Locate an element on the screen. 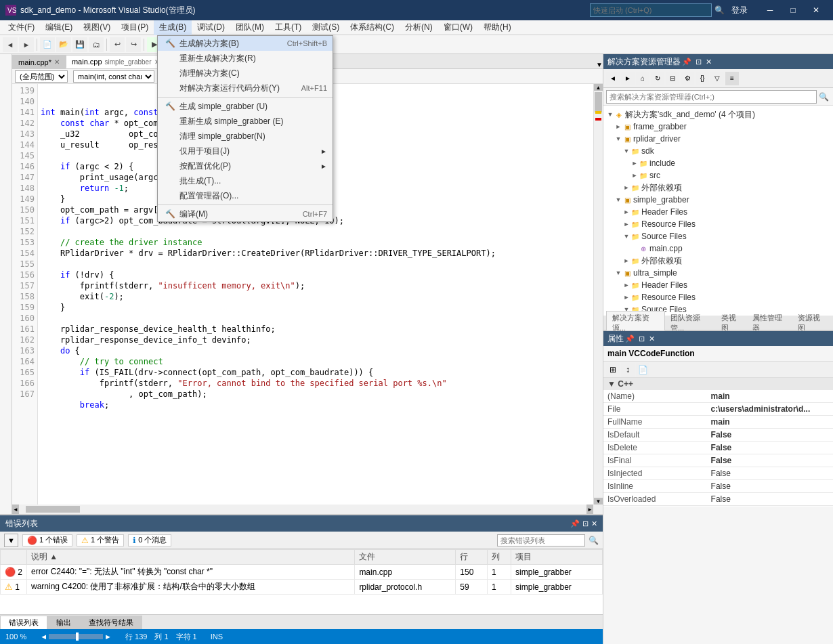 This screenshot has height=644, width=833. se-props-btn: ⚙ is located at coordinates (687, 79).